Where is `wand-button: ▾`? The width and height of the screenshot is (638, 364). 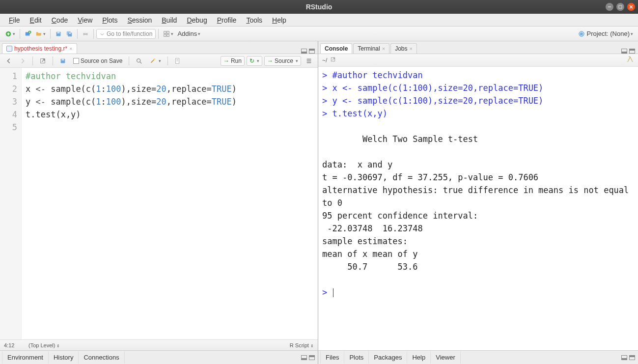
wand-button: ▾ is located at coordinates (155, 61).